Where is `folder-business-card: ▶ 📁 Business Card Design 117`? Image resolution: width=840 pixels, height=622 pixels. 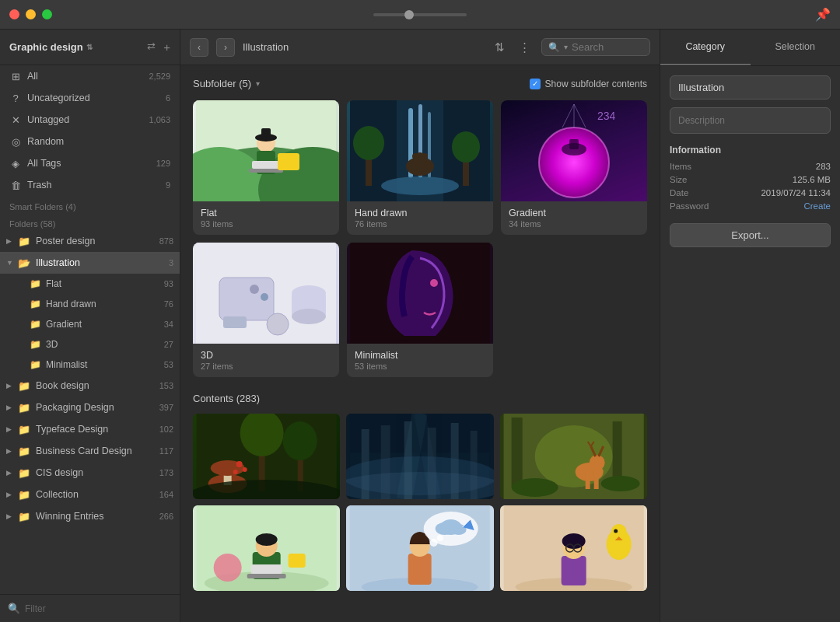 folder-business-card: ▶ 📁 Business Card Design 117 is located at coordinates (90, 451).